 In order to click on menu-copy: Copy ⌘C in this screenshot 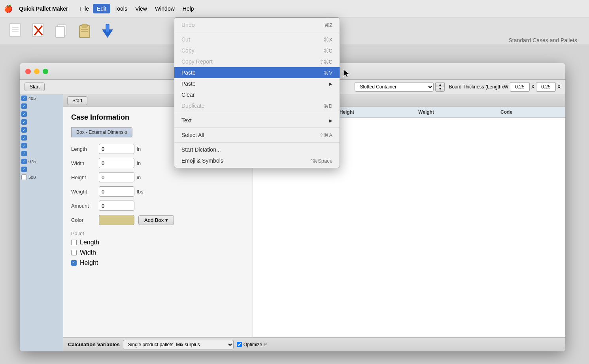, I will do `click(257, 51)`.